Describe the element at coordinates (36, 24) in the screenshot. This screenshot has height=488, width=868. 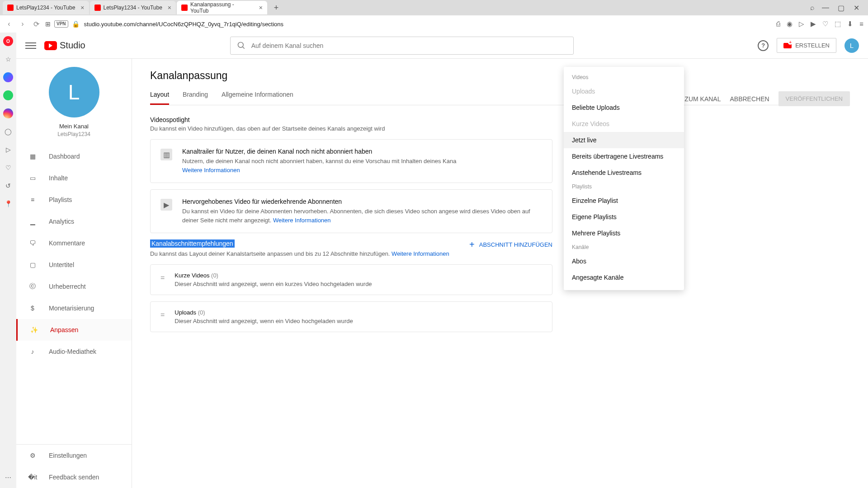
I see `reload-icon: ⟳` at that location.